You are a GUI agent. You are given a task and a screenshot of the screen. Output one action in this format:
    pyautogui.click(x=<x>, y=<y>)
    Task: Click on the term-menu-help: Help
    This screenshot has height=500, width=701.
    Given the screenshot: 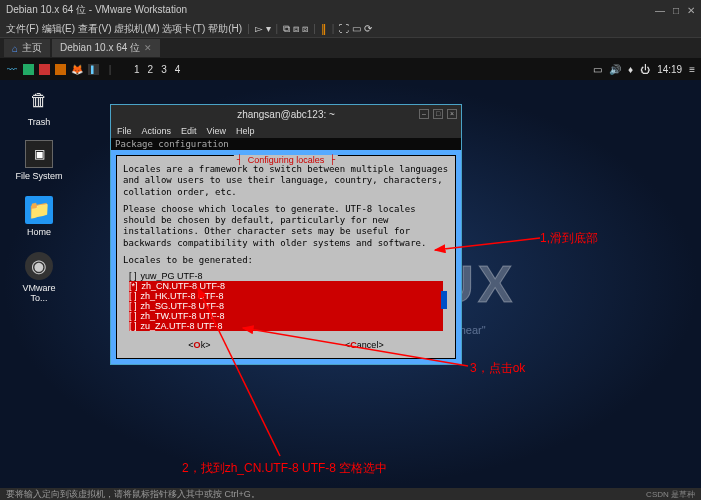 What is the action you would take?
    pyautogui.click(x=246, y=131)
    